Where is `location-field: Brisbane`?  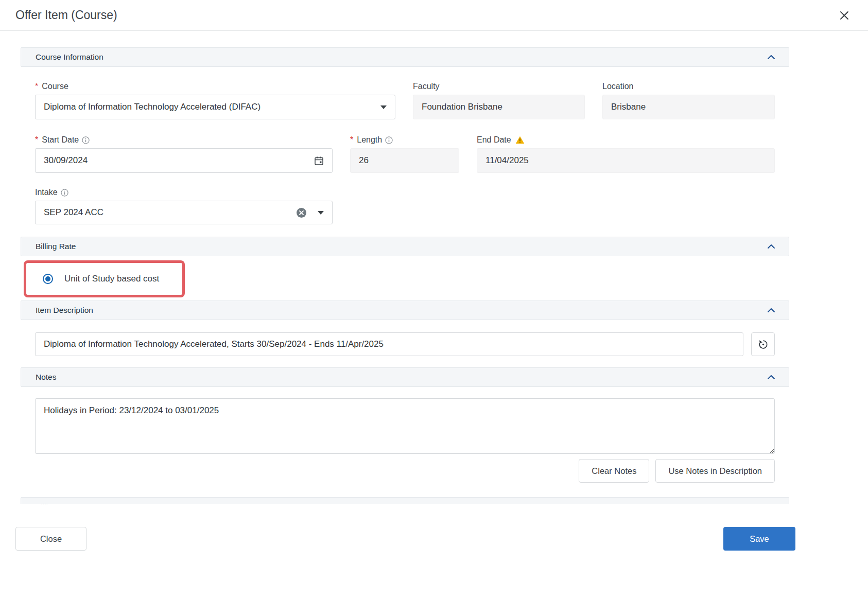
location-field: Brisbane is located at coordinates (689, 107).